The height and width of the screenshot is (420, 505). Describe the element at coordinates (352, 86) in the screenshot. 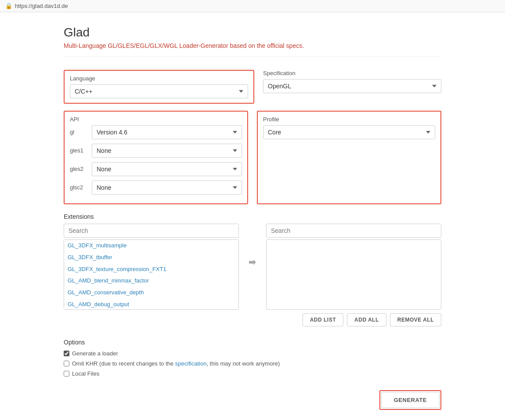

I see `specification-select: OpenGL OpenGL ES EGL GLX WGL` at that location.